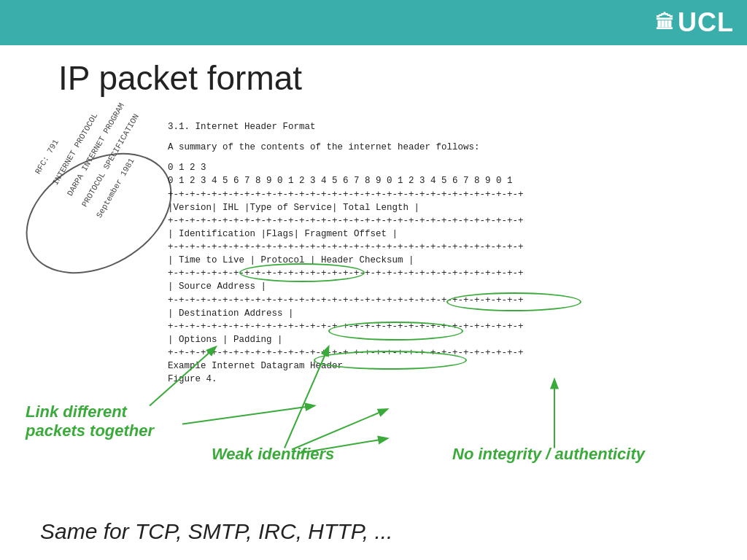 The width and height of the screenshot is (747, 560). Describe the element at coordinates (346, 314) in the screenshot. I see `rfc-row5: | Destination Address |` at that location.